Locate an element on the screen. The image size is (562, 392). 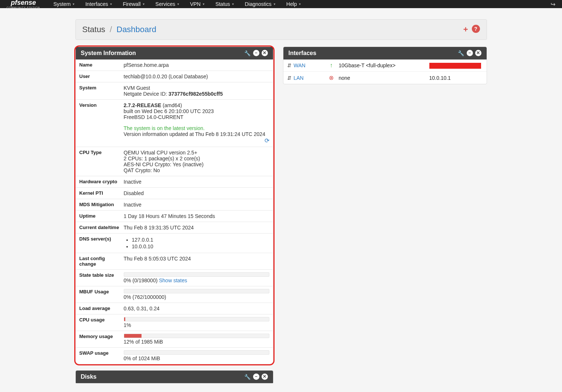
value-cpuu: 1% is located at coordinates (198, 323).